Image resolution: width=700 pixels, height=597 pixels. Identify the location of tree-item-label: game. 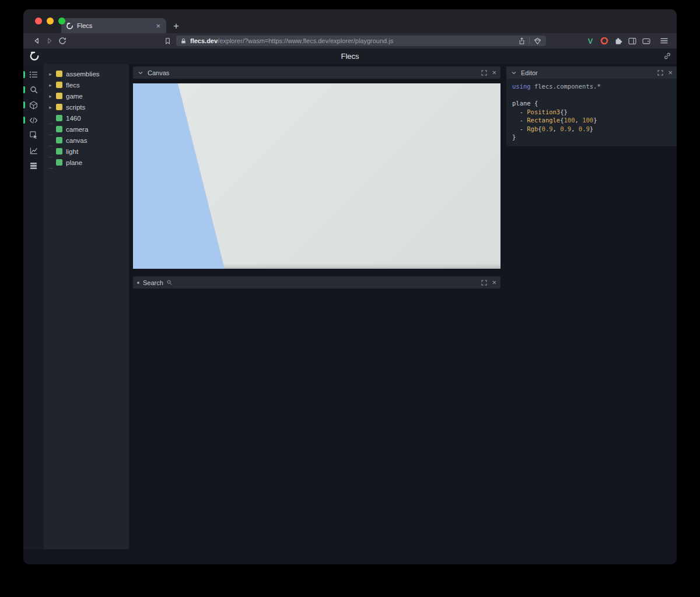
(75, 96).